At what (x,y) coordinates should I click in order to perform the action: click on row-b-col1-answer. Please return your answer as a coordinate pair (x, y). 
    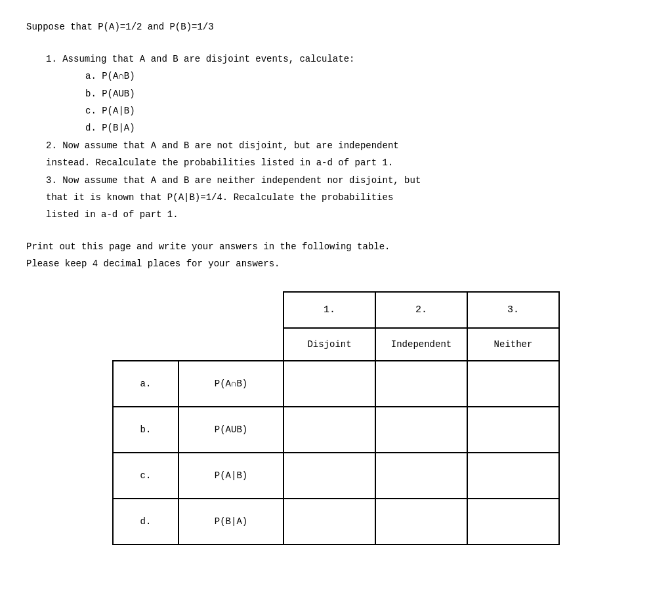
    Looking at the image, I should click on (329, 430).